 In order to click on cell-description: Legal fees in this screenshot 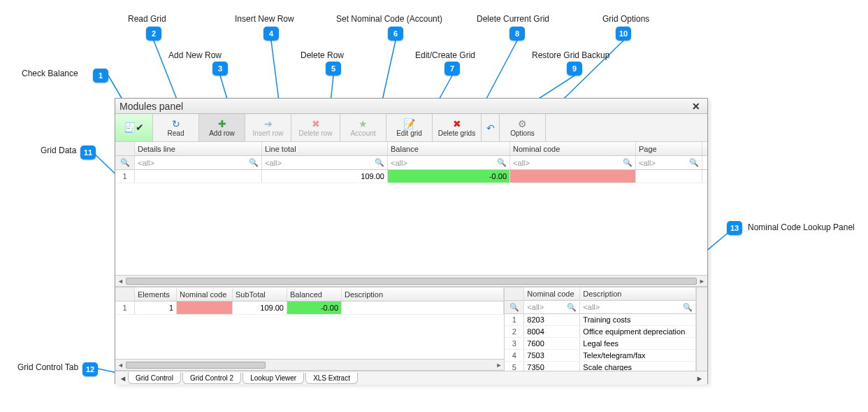, I will do `click(638, 343)`.